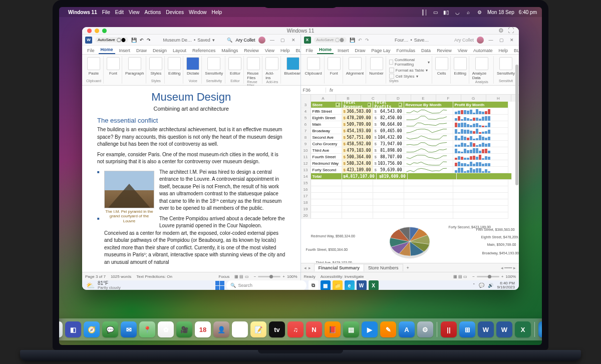 This screenshot has height=364, width=601. Describe the element at coordinates (110, 329) in the screenshot. I see `messages-icon: 💬` at that location.